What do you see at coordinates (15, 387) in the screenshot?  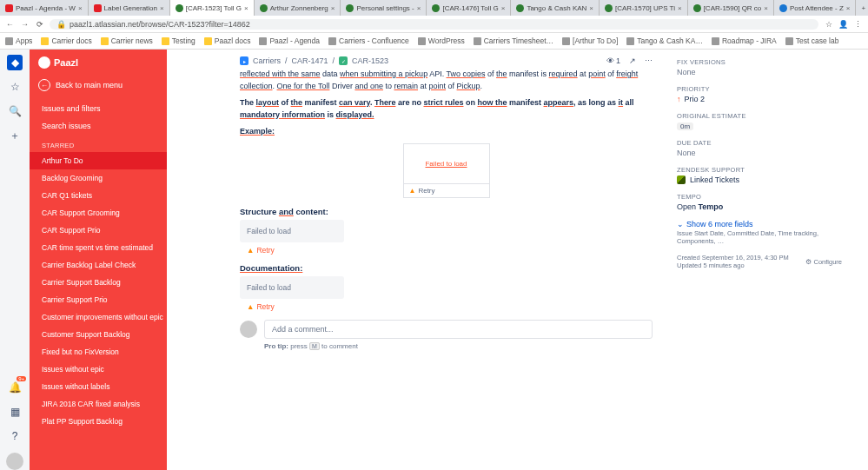 I see `notification-icon: 🔔9+` at bounding box center [15, 387].